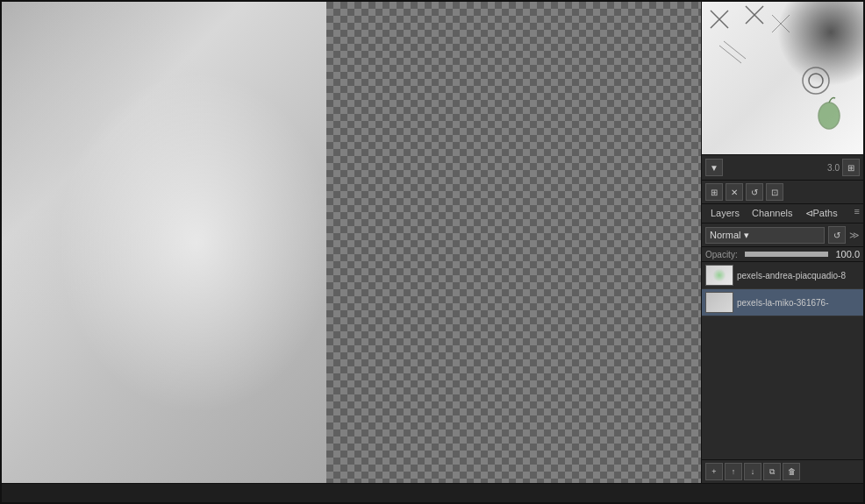 The image size is (865, 504). I want to click on lower-layer-btn: ↓, so click(753, 472).